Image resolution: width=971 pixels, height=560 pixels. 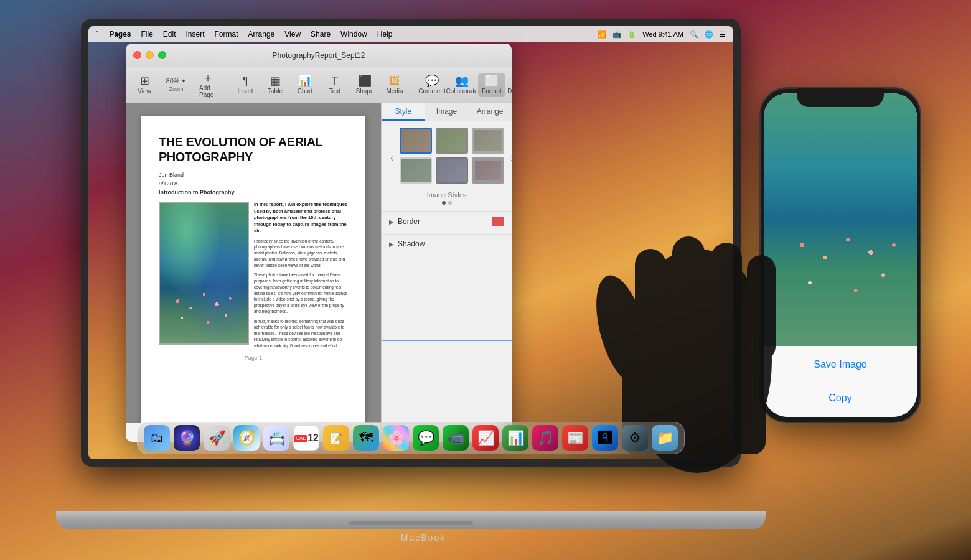 What do you see at coordinates (365, 91) in the screenshot?
I see `shape-label: Shape` at bounding box center [365, 91].